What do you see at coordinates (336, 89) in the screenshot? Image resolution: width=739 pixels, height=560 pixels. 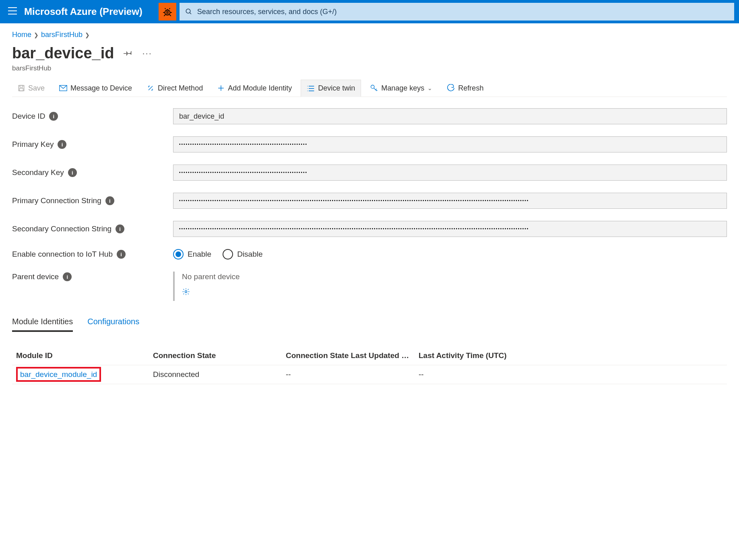 I see `device-twin-label: Device twin` at bounding box center [336, 89].